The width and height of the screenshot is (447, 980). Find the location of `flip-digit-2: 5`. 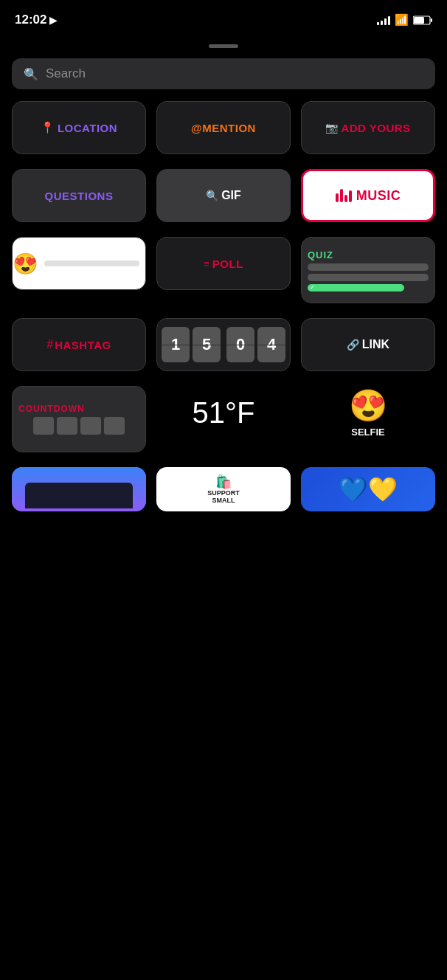

flip-digit-2: 5 is located at coordinates (207, 345).